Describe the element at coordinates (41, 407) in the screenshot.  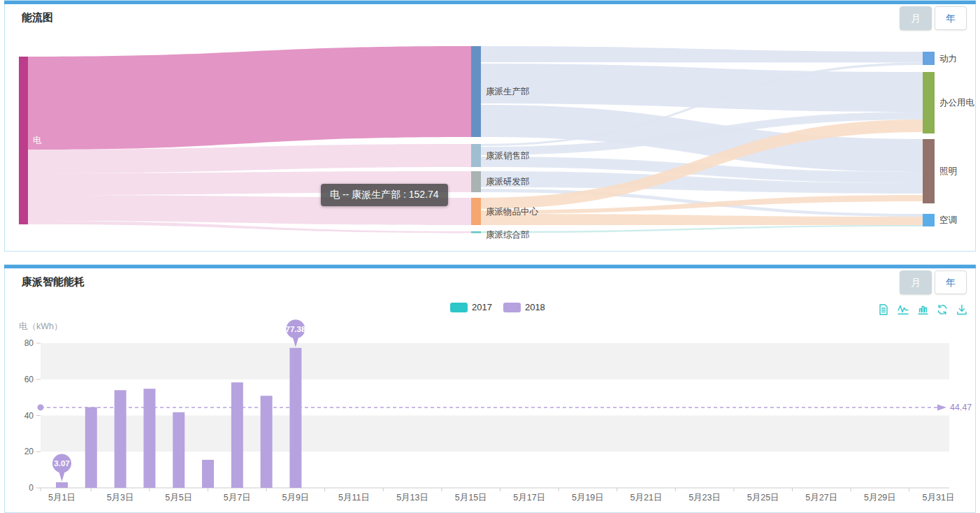
I see `markline-start-dot` at that location.